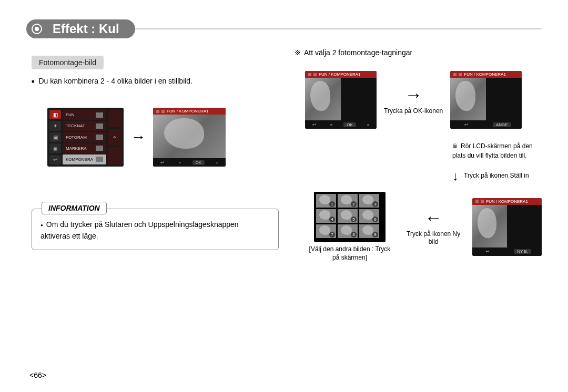 The height and width of the screenshot is (392, 568). I want to click on grid-cell: 5, so click(348, 216).